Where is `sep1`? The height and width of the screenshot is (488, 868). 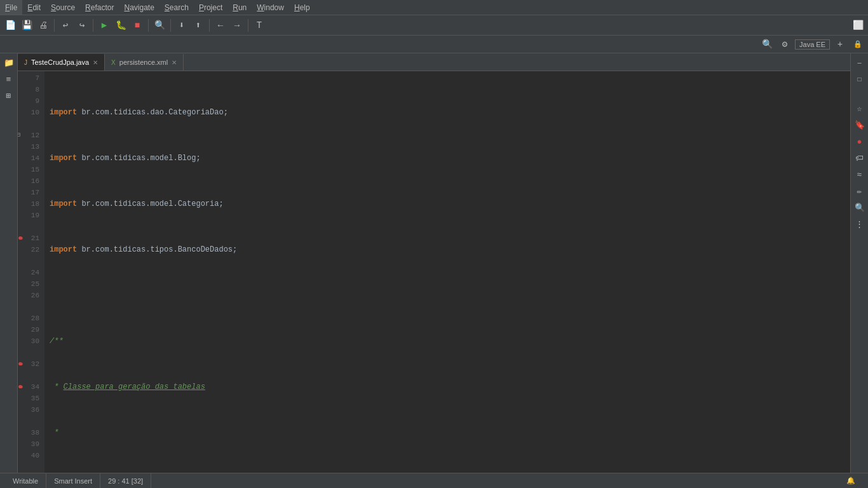 sep1 is located at coordinates (55, 25).